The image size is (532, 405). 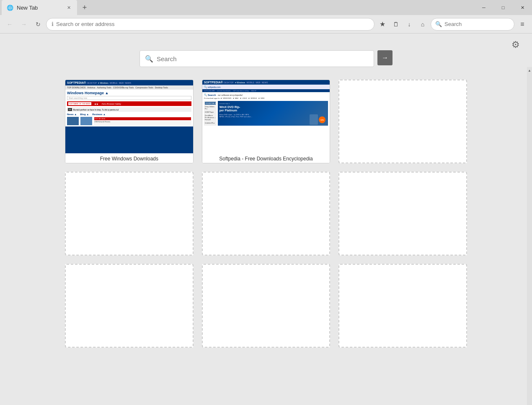 What do you see at coordinates (210, 24) in the screenshot?
I see `address-bar: ℹ` at bounding box center [210, 24].